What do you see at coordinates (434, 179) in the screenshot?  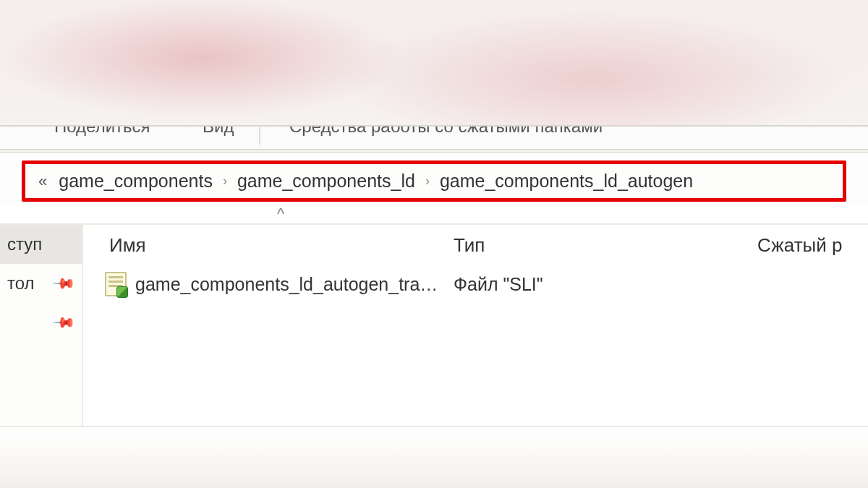 I see `address-bar-area: « game_components › game_components_ld ›…` at bounding box center [434, 179].